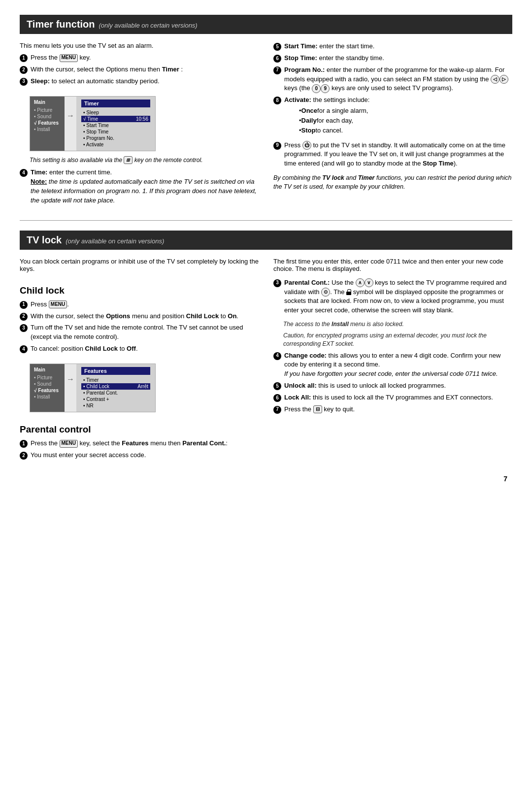  Describe the element at coordinates (24, 444) in the screenshot. I see `parental-step-1-num: 1` at that location.